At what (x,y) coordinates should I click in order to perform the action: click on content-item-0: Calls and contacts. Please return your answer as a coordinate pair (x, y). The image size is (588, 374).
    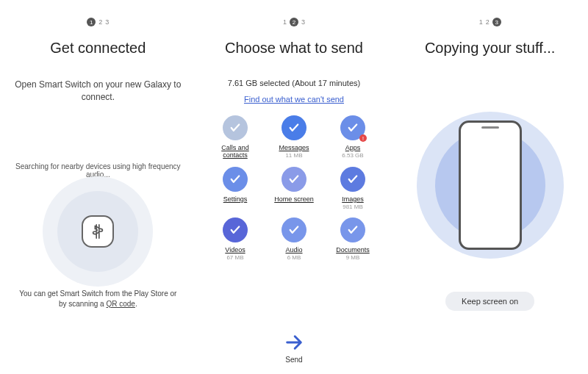
    Looking at the image, I should click on (235, 137).